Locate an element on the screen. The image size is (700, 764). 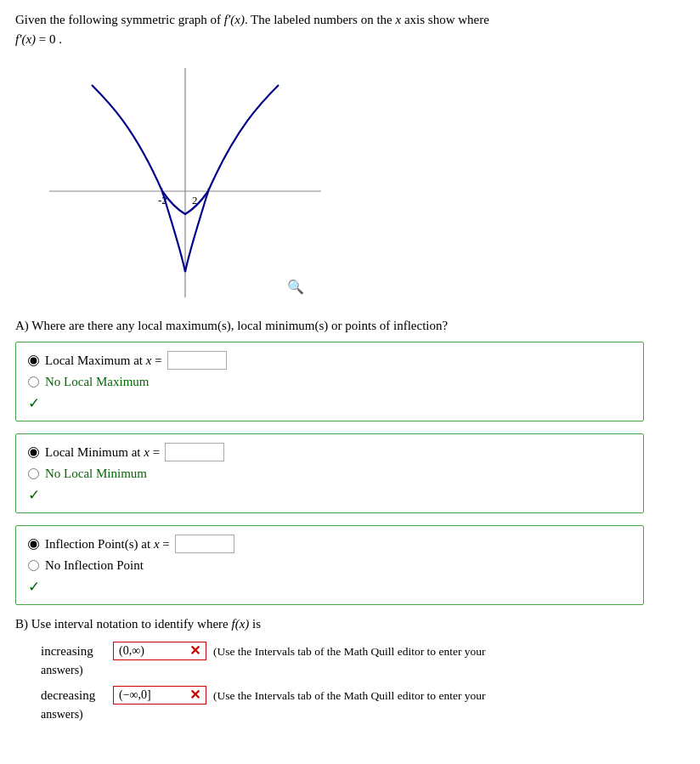
graph-area: -2 2 🔍 is located at coordinates (185, 183).